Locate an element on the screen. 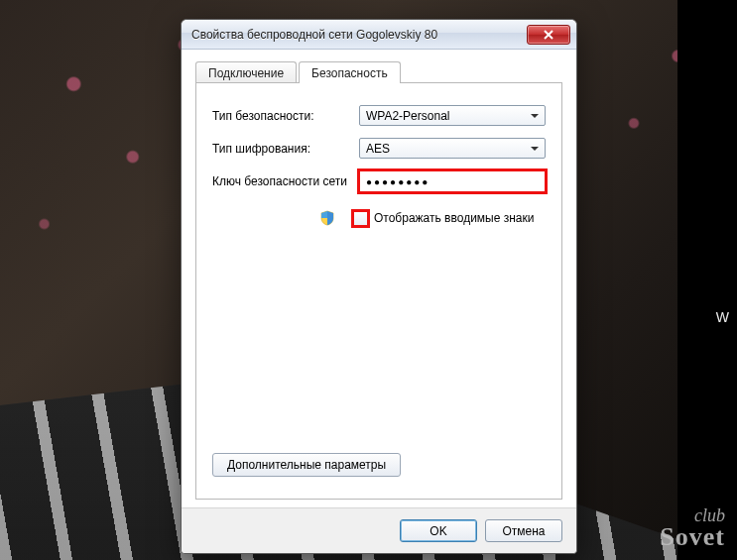 The height and width of the screenshot is (560, 737). titlebar: Свойства беспроводной сети Gogolevskiy 8… is located at coordinates (379, 35).